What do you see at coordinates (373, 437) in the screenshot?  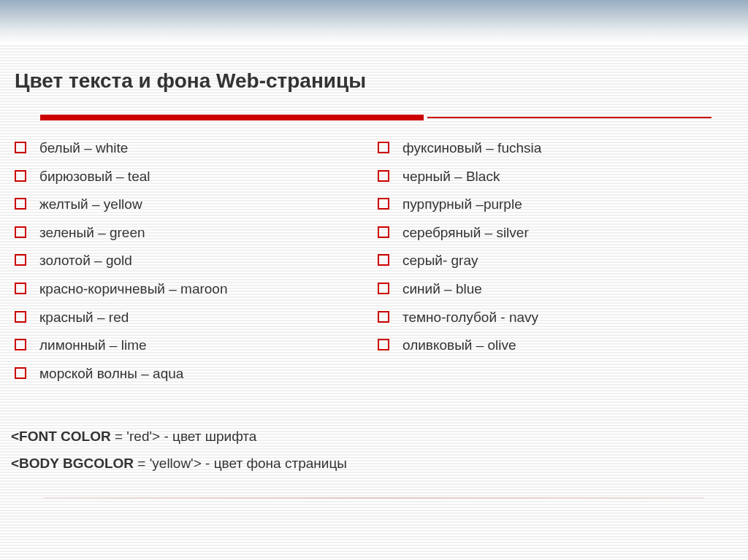 I see `code-line: <FONT COLOR = 'red'> - цвет шрифта` at bounding box center [373, 437].